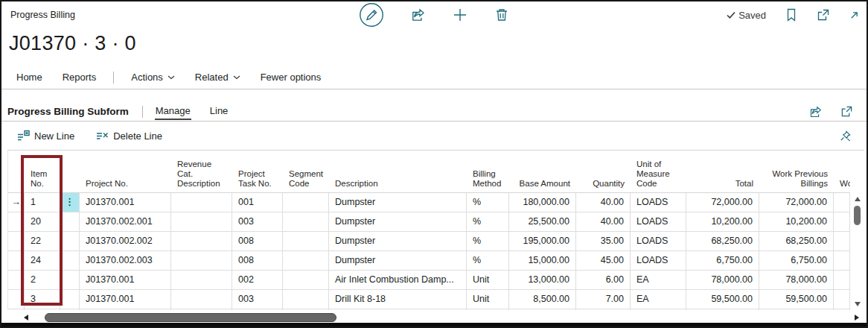 The width and height of the screenshot is (868, 328). What do you see at coordinates (42, 180) in the screenshot?
I see `column-header-item_no: Item No.` at bounding box center [42, 180].